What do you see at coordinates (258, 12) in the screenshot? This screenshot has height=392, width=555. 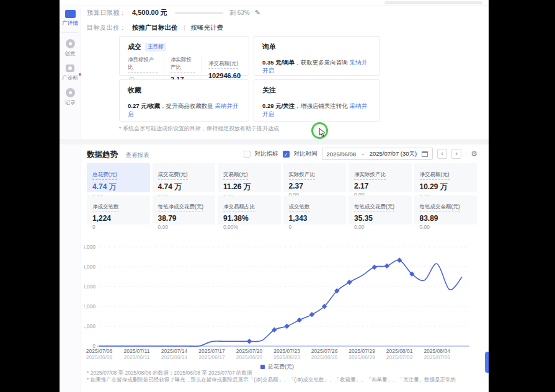 I see `edit-budget-icon: ✎` at bounding box center [258, 12].